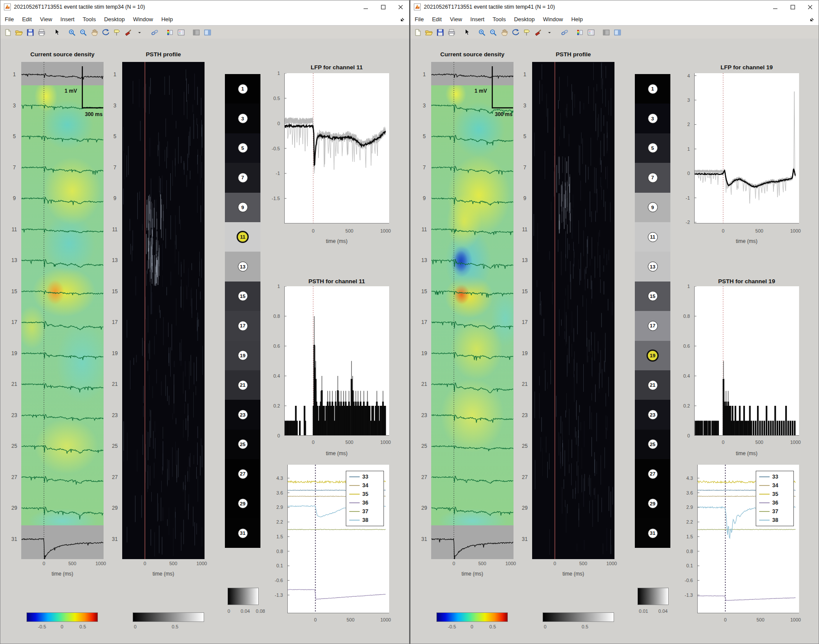 Image resolution: width=819 pixels, height=644 pixels. Describe the element at coordinates (606, 32) in the screenshot. I see `hide-plot-tools-icon` at that location.